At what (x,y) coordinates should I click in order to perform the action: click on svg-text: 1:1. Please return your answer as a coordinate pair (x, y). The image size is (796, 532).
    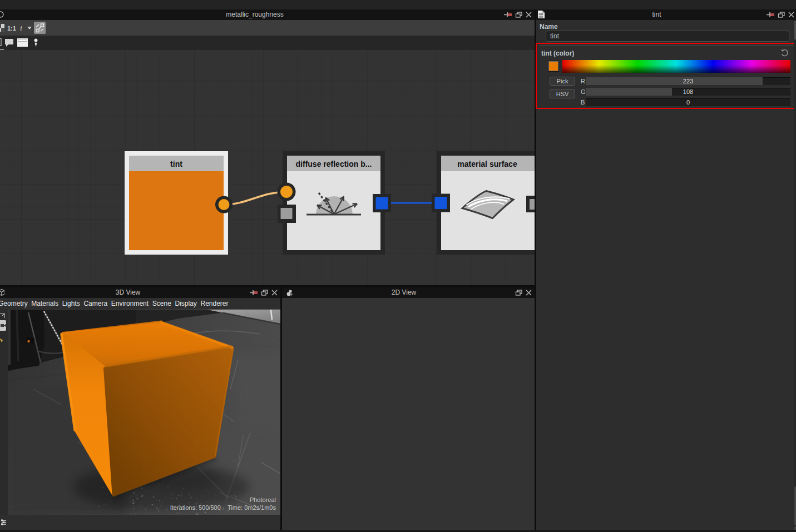
    Looking at the image, I should click on (12, 28).